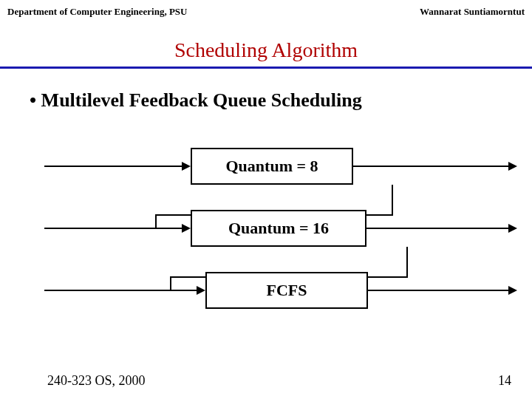 The height and width of the screenshot is (399, 532). Describe the element at coordinates (113, 166) in the screenshot. I see `arrow-in-q1` at that location.